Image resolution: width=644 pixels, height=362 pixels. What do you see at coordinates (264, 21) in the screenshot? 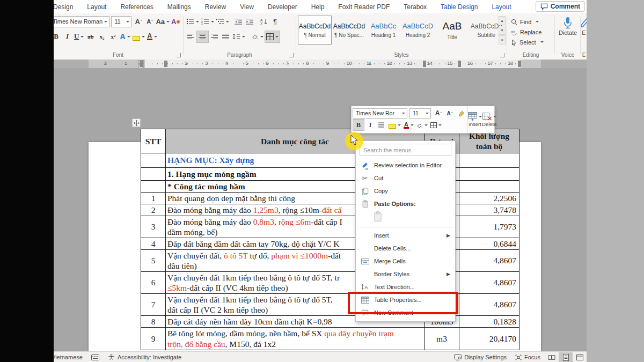
I see `sort-button: AZ` at bounding box center [264, 21].